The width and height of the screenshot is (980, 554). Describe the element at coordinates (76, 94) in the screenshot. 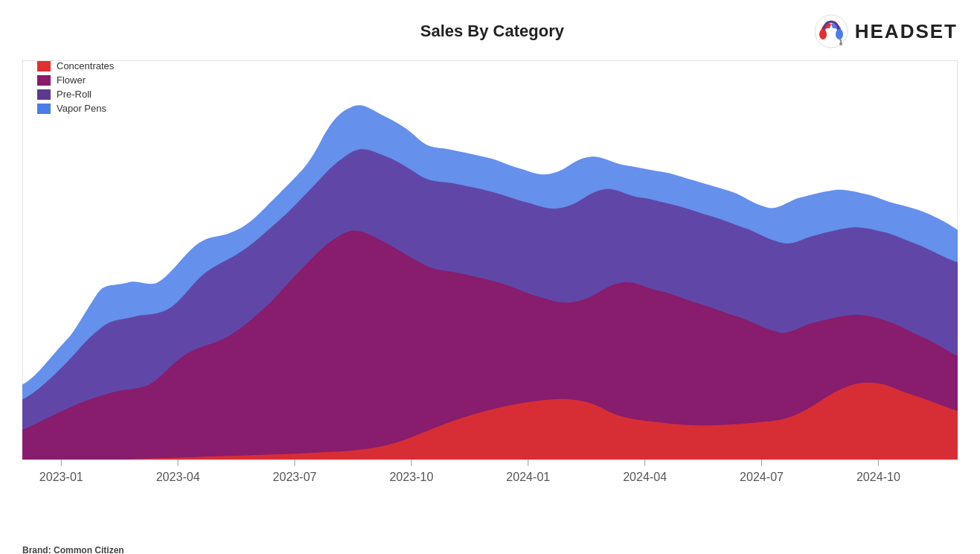

I see `legend-item-preroll: Pre-Roll` at that location.